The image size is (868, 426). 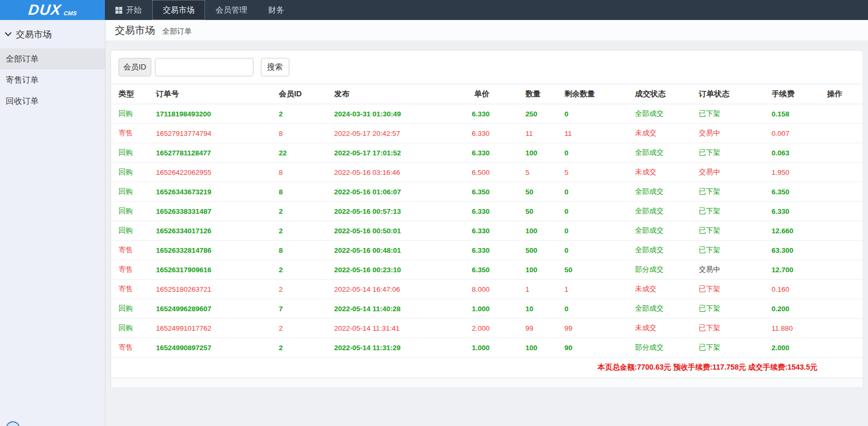 What do you see at coordinates (794, 231) in the screenshot?
I see `cell-fee: 12.660` at bounding box center [794, 231].